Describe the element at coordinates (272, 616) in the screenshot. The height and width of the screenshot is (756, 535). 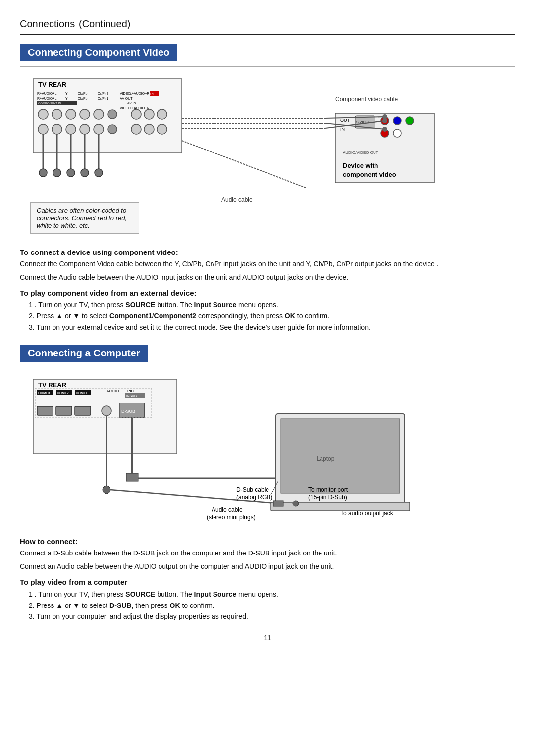
I see `step3-computer: 3. Turn on your computer, and adjust the…` at that location.